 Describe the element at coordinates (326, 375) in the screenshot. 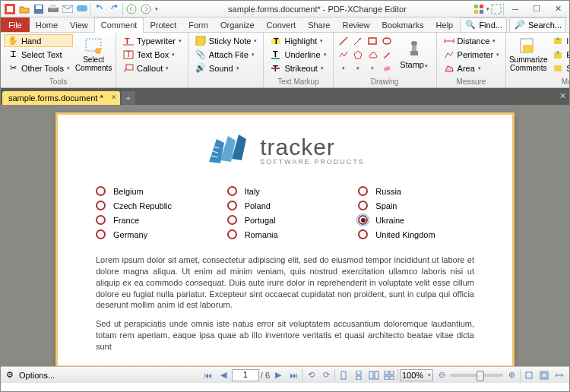

I see `nav-next-view: ⟳` at that location.